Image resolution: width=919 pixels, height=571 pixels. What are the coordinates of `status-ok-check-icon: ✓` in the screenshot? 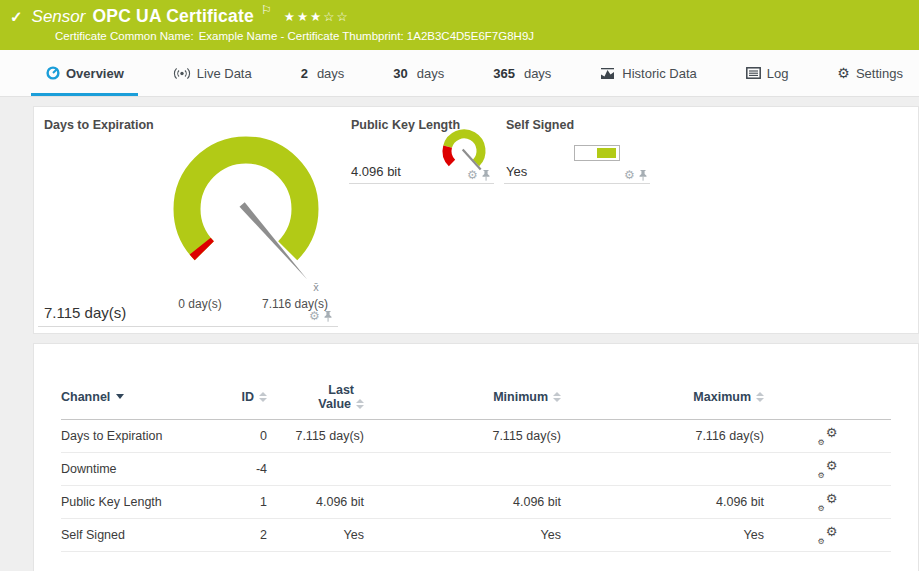 It's located at (16, 17).